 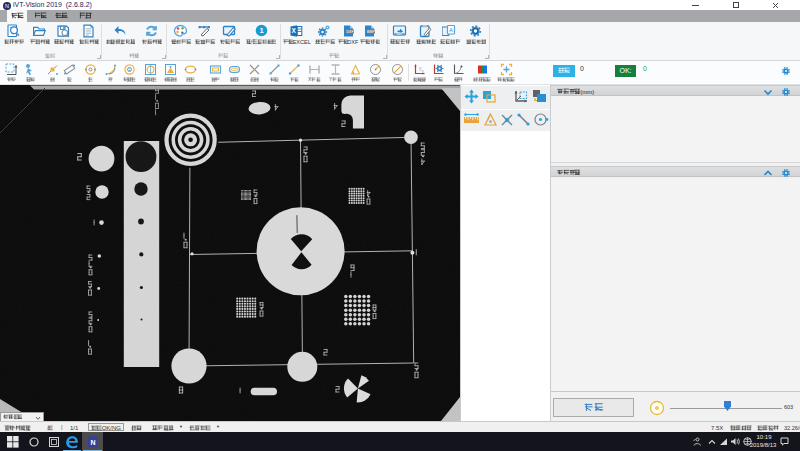 I want to click on svg-text: 1, so click(x=261, y=30).